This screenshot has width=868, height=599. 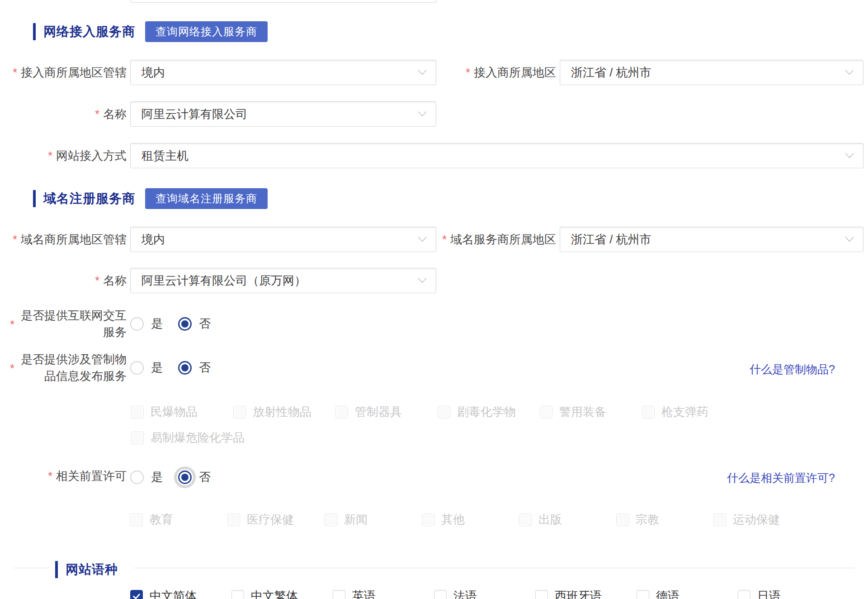 What do you see at coordinates (63, 114) in the screenshot?
I see `field-label-access-provider-name: * 名称` at bounding box center [63, 114].